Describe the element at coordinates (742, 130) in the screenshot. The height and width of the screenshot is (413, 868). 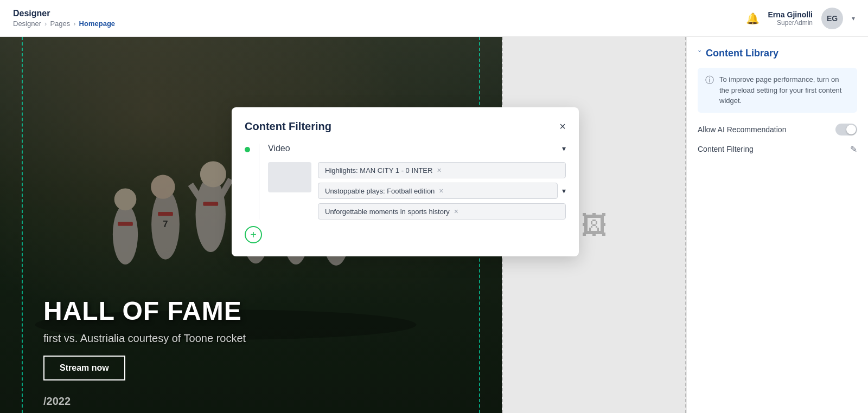
I see `ai-recommendation-label: Allow AI Recommendation` at that location.